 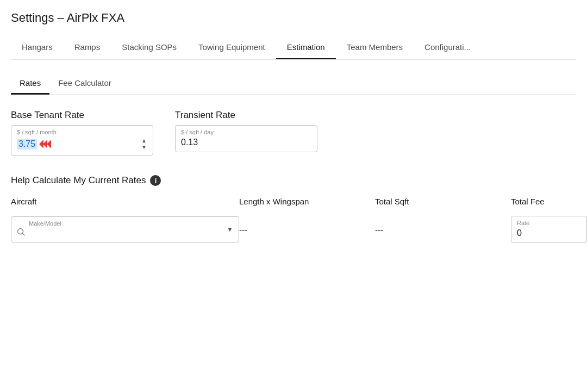 What do you see at coordinates (144, 147) in the screenshot?
I see `spinner-down: ▼` at bounding box center [144, 147].